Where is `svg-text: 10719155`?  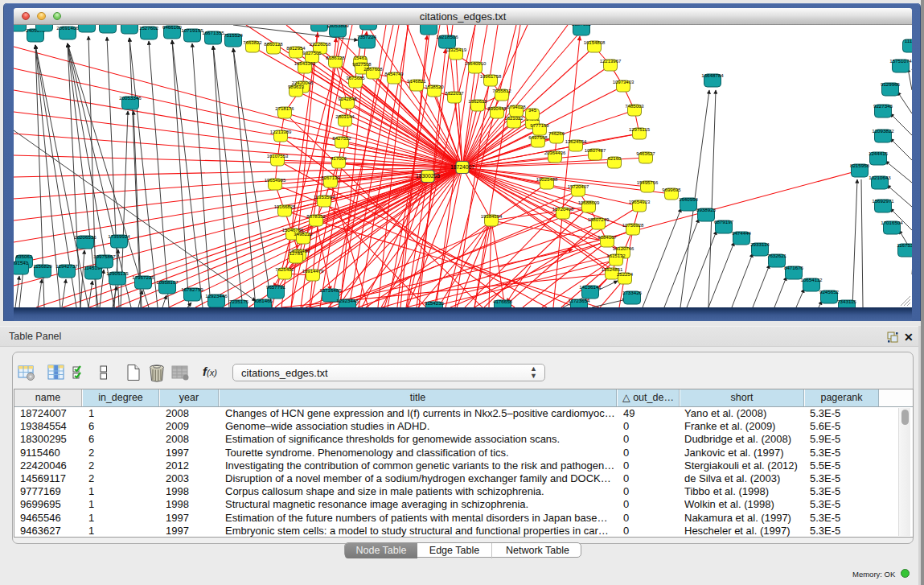
svg-text: 10719155 is located at coordinates (192, 31).